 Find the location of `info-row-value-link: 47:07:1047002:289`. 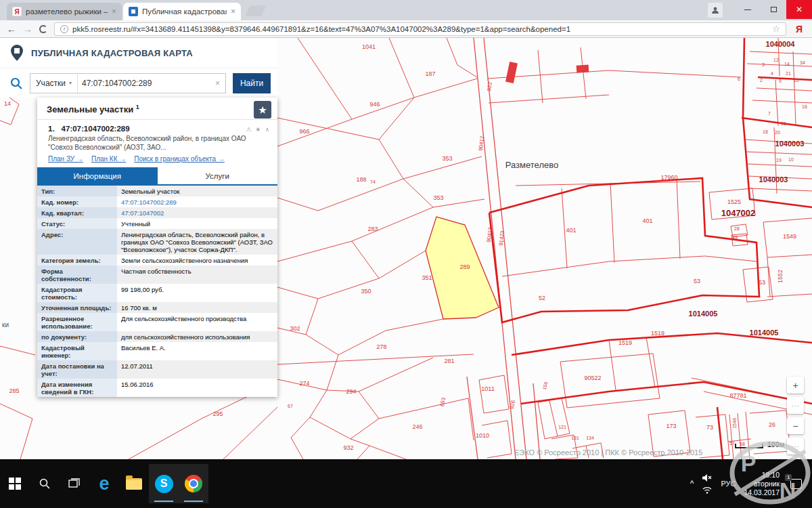

info-row-value-link: 47:07:1047002:289 is located at coordinates (198, 202).